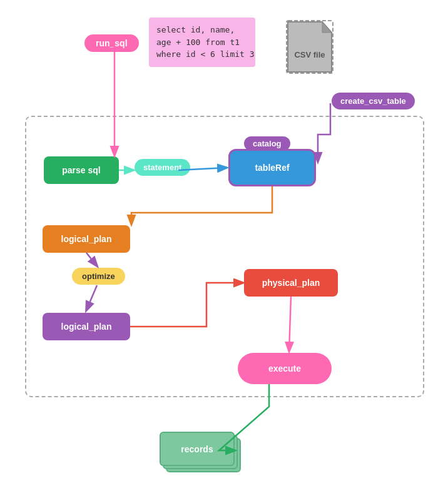  What do you see at coordinates (272, 168) in the screenshot?
I see `table-ref-label: tableRef` at bounding box center [272, 168].